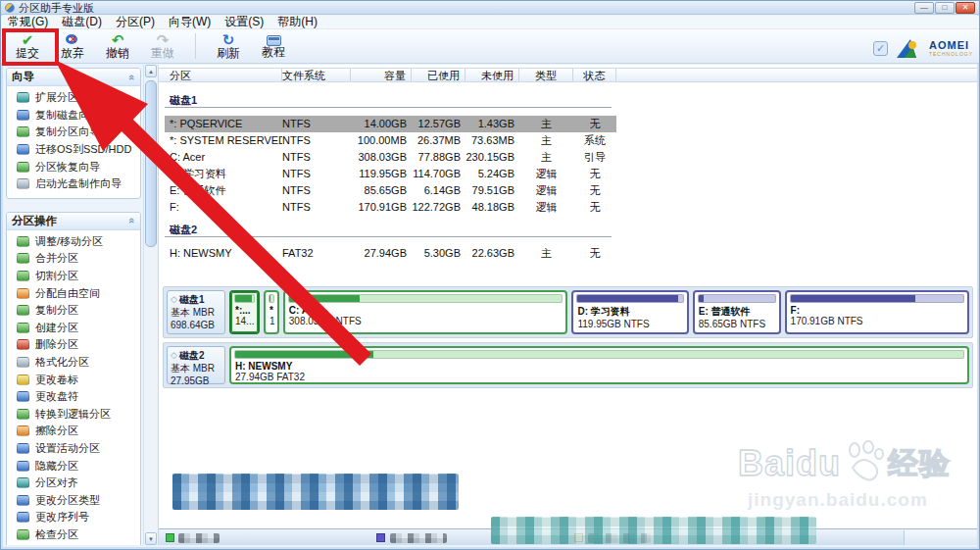 The width and height of the screenshot is (980, 550). Describe the element at coordinates (151, 539) in the screenshot. I see `scroll-down-icon: ▼` at that location.